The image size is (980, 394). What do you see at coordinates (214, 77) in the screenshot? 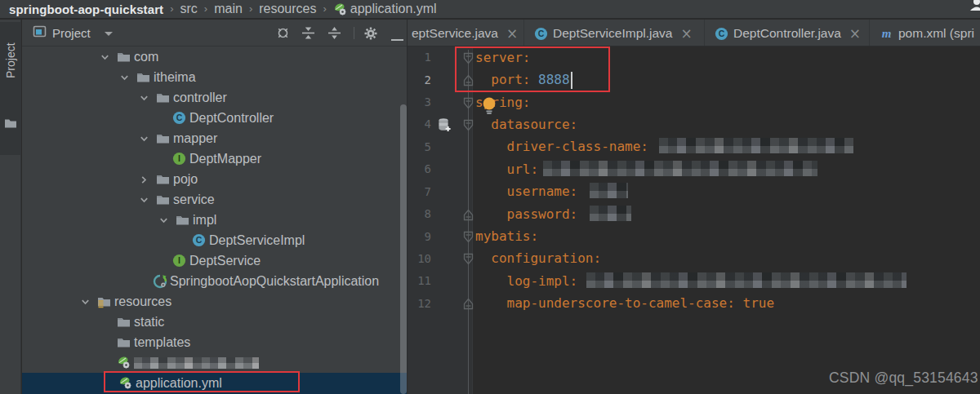
I see `tree-item-itheima: itheima` at bounding box center [214, 77].